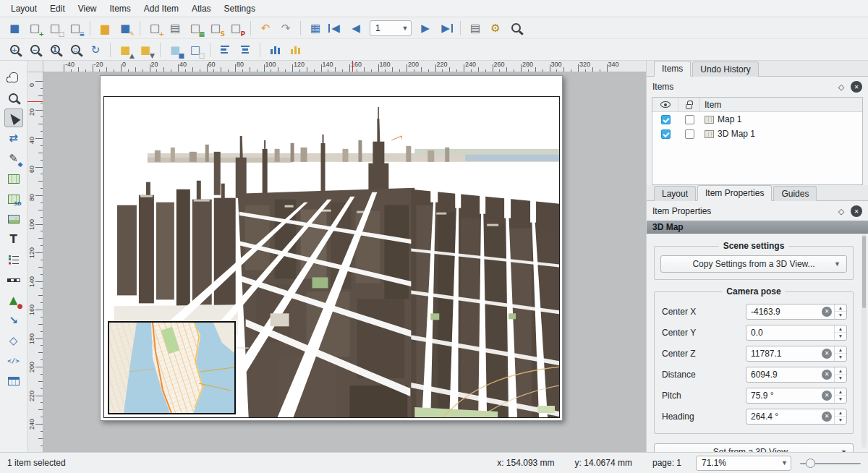  What do you see at coordinates (14, 118) in the screenshot?
I see `select-move-item-tool` at bounding box center [14, 118].